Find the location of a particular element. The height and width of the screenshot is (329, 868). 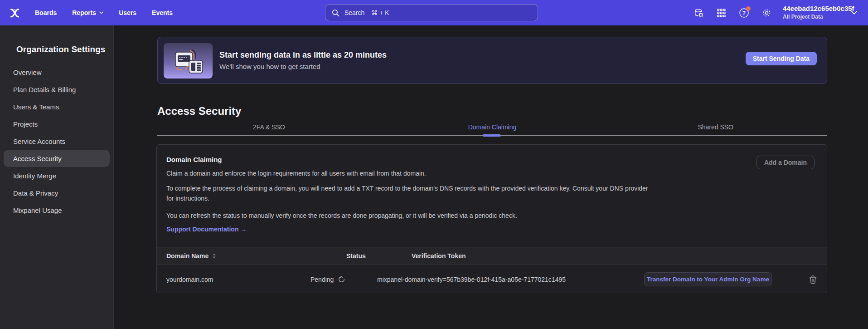

status-badge: Pending is located at coordinates (322, 280).